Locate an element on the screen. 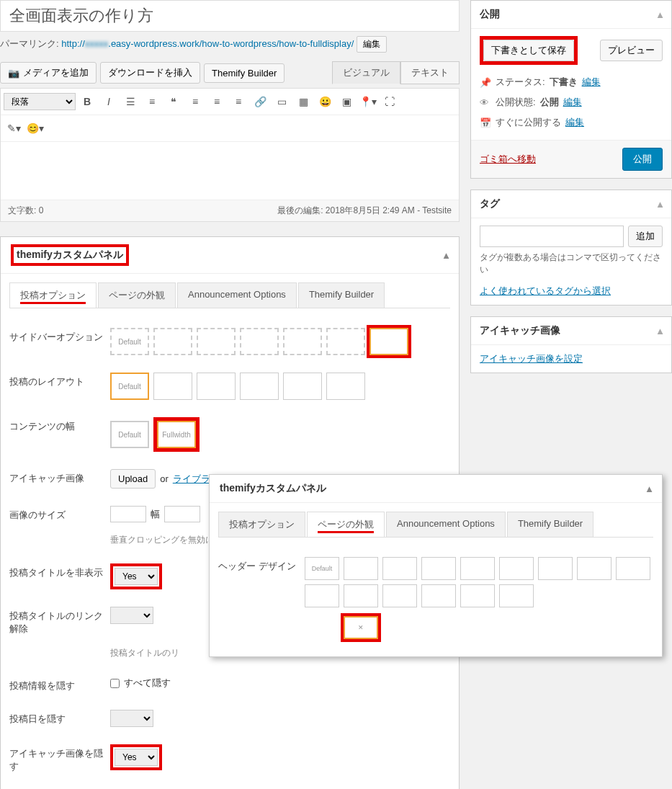 This screenshot has height=789, width=672. text-tab: テキスト is located at coordinates (430, 73).